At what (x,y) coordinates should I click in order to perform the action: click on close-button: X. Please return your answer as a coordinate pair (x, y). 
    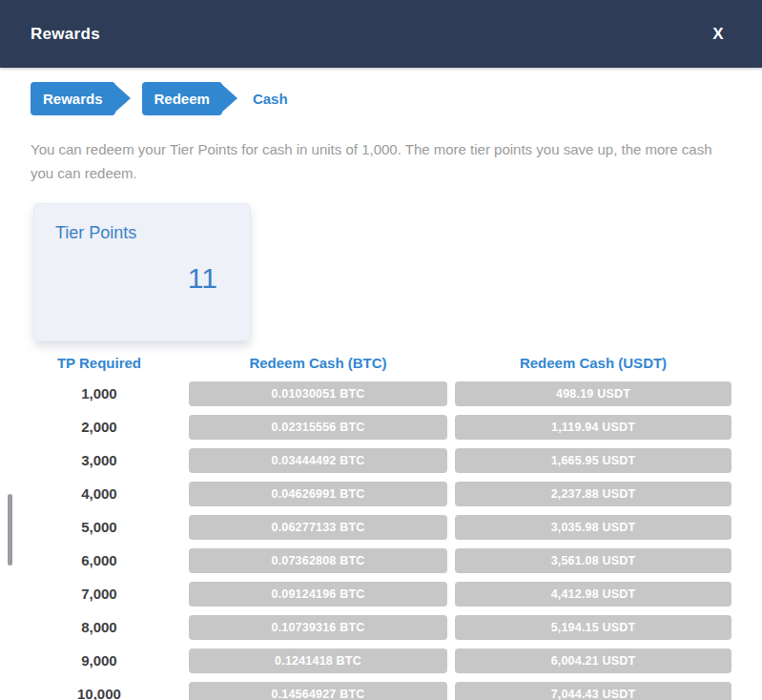
    Looking at the image, I should click on (718, 34).